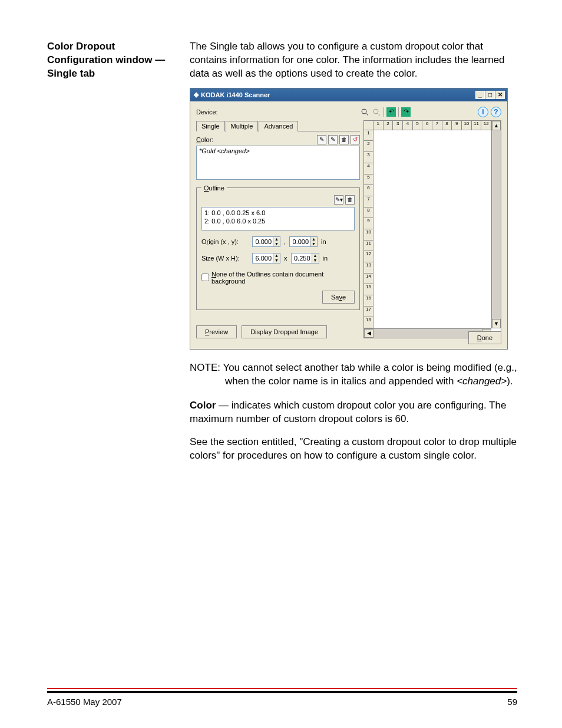  Describe the element at coordinates (349, 95) in the screenshot. I see `titlebar: ◆ KODAK i1440 Scanner _ □ ✕` at that location.